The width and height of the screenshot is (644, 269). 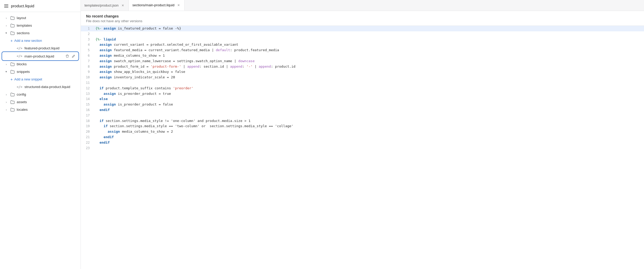 What do you see at coordinates (87, 56) in the screenshot?
I see `line-number: 6` at bounding box center [87, 56].